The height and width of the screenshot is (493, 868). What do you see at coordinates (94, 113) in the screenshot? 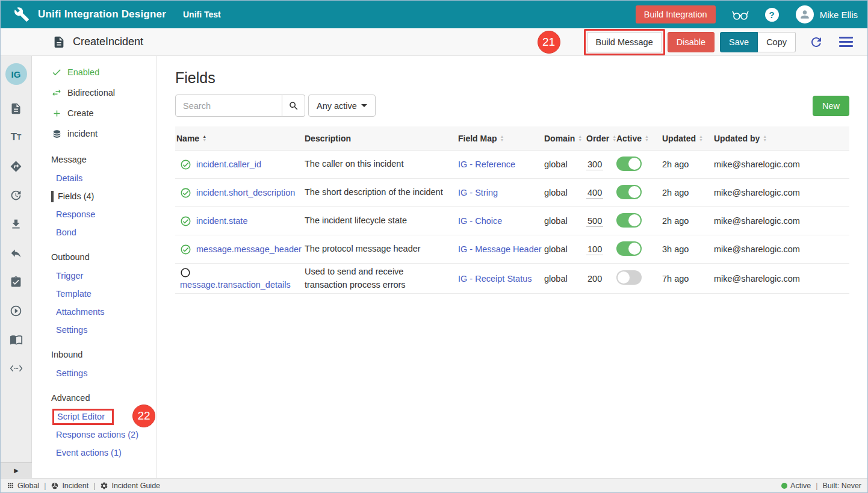
I see `nav-item-create: Create` at bounding box center [94, 113].